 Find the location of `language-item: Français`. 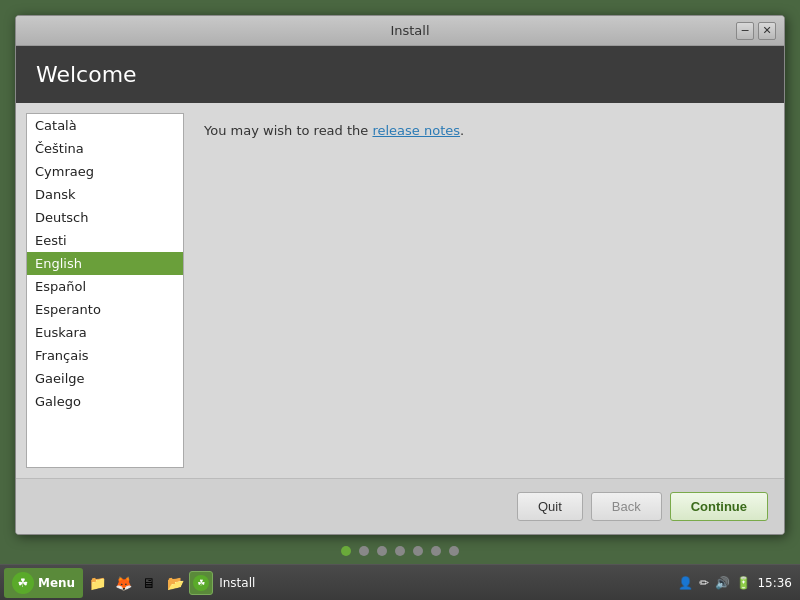

language-item: Français is located at coordinates (105, 356).